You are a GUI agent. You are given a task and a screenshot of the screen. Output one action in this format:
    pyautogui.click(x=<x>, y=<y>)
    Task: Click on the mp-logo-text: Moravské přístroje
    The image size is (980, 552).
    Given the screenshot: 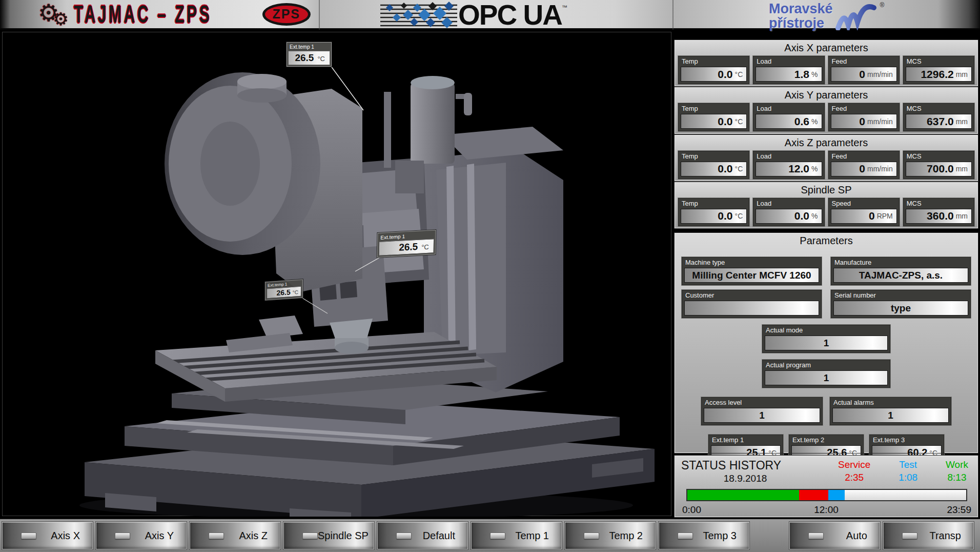 What is the action you would take?
    pyautogui.click(x=801, y=16)
    